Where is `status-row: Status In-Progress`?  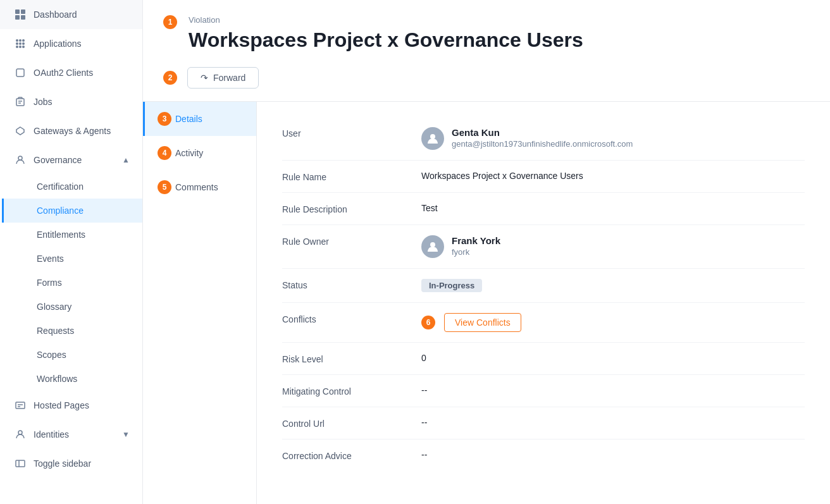
status-row: Status In-Progress is located at coordinates (543, 286).